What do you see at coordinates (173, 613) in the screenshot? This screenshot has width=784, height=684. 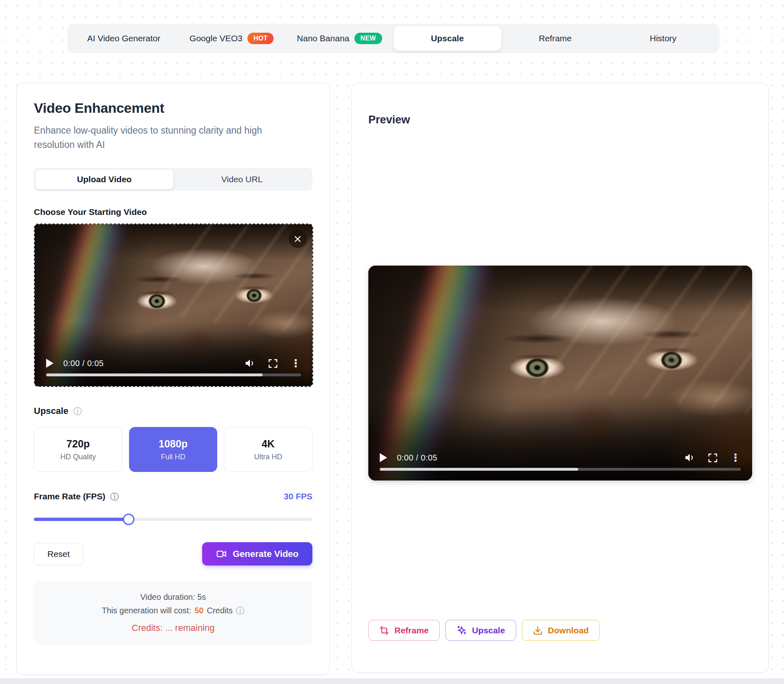 I see `generation-cost-box: Video duration: 5s This generation will …` at bounding box center [173, 613].